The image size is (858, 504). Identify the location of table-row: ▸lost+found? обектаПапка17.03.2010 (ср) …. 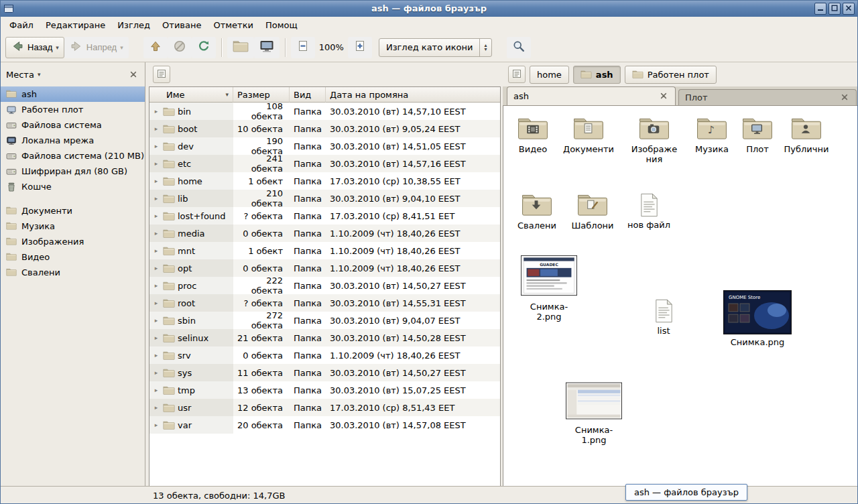
(324, 216).